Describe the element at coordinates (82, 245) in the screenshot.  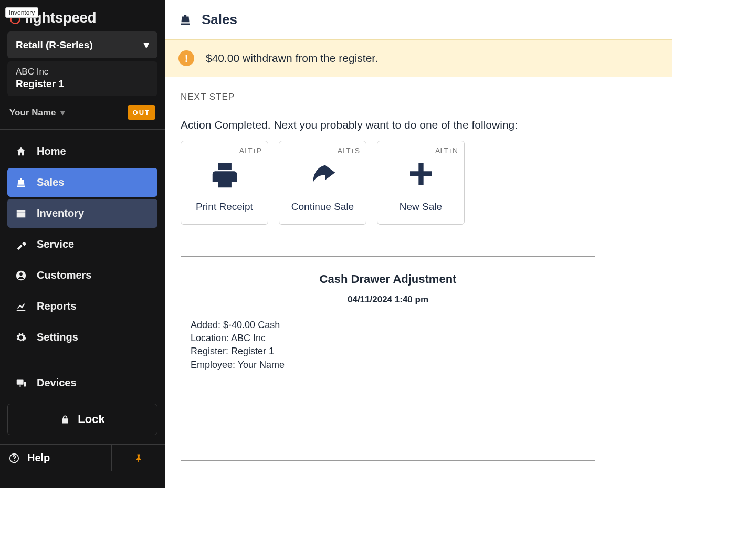
I see `nav-service: Service` at that location.